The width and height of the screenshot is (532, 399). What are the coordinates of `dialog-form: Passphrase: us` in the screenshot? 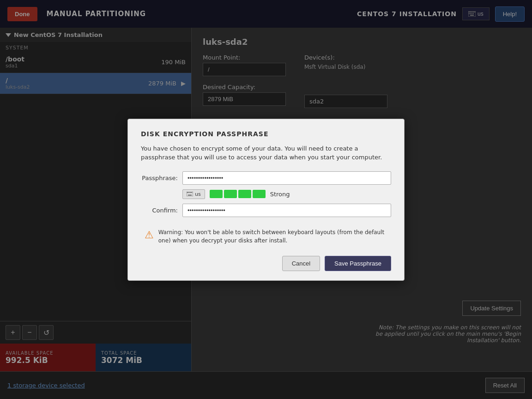 It's located at (266, 194).